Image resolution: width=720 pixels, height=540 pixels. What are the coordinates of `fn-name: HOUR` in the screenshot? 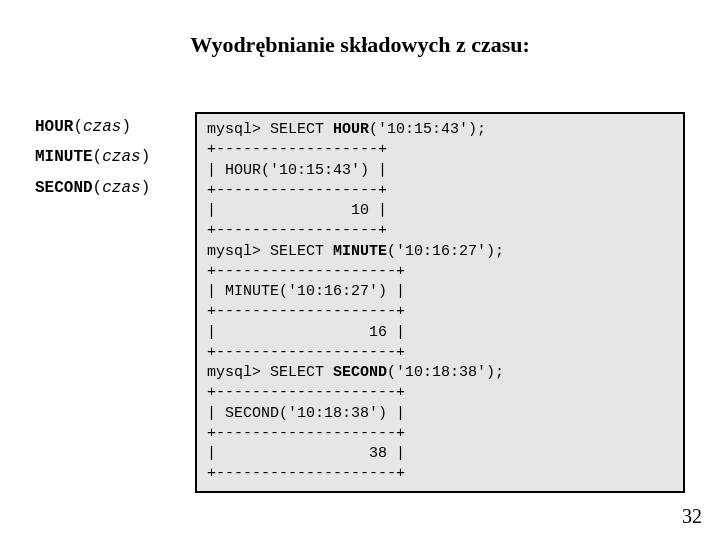 It's located at (54, 127).